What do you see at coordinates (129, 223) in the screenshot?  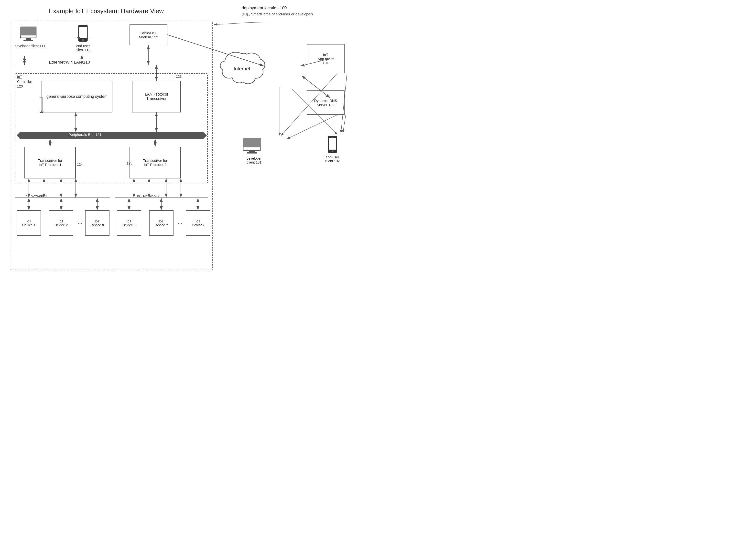 I see `iot-device-net2-1: IoTDevice 1` at bounding box center [129, 223].